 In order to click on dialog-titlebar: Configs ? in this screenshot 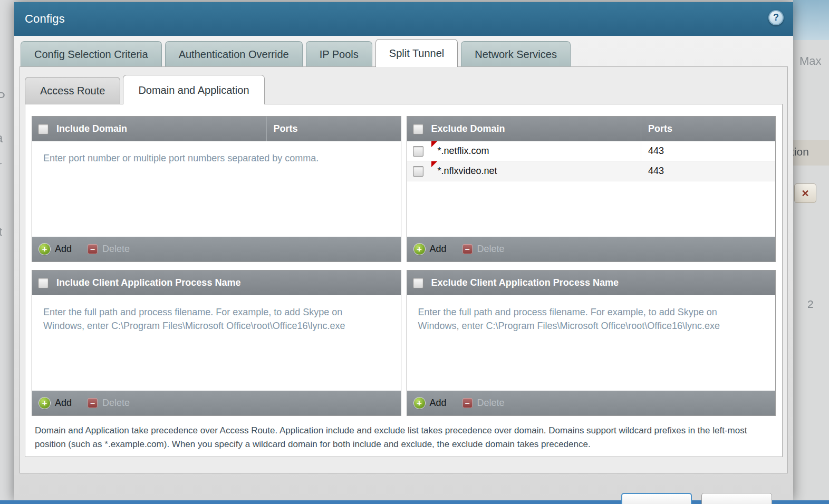, I will do `click(404, 19)`.